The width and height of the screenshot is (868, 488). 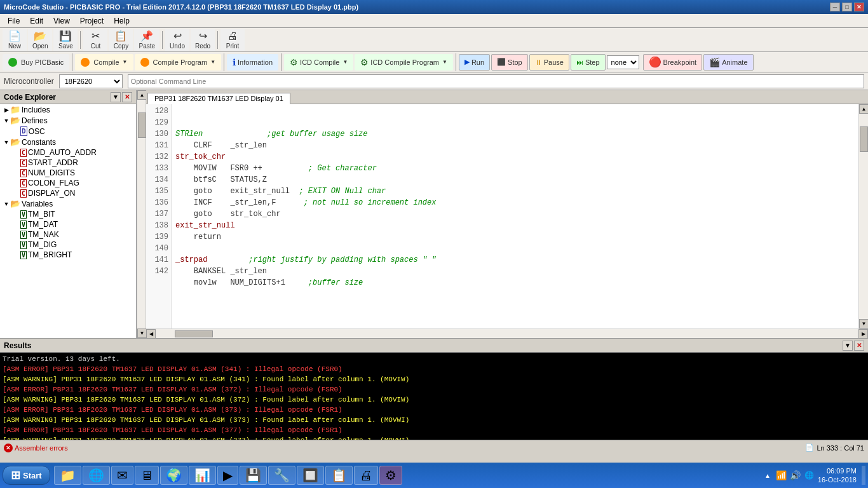 I want to click on tree-item-defines: ▼ 📂 Defines, so click(x=68, y=121).